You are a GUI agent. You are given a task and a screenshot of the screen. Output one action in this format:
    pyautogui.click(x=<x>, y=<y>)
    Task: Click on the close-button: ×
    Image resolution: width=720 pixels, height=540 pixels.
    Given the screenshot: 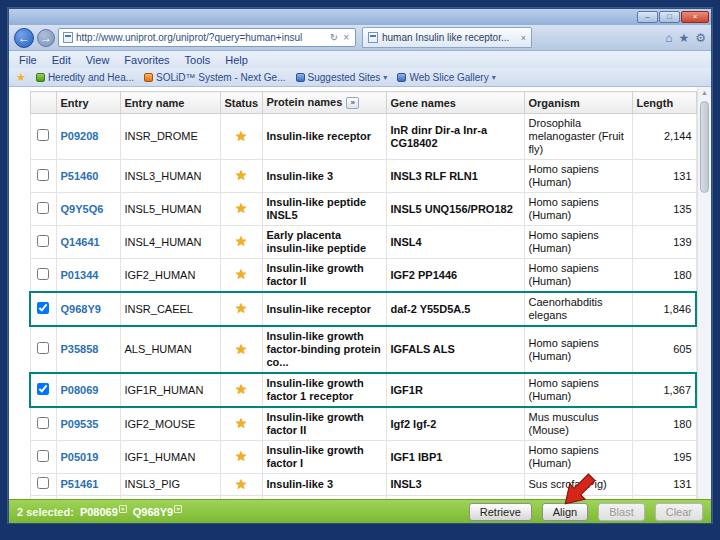 What is the action you would take?
    pyautogui.click(x=695, y=17)
    